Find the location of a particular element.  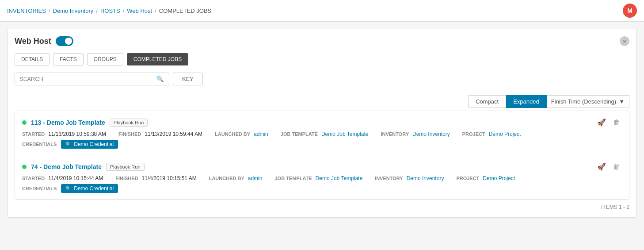

credential-button-74: 🔍 Demo Credential is located at coordinates (89, 188).